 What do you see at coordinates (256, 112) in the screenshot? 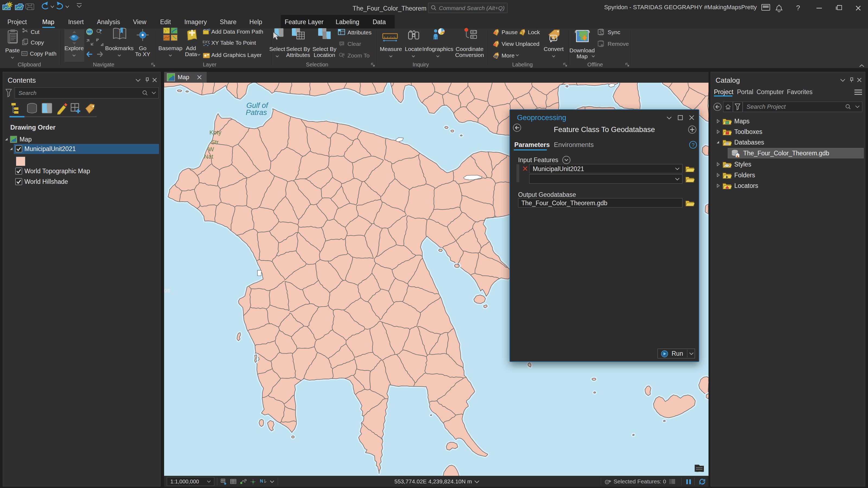
I see `svg-text: Patras` at bounding box center [256, 112].